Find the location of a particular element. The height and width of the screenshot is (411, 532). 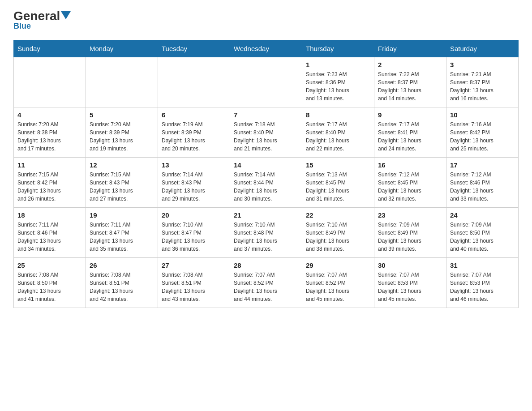

calendar-cell: 19Sunrise: 7:11 AM Sunset: 8:47 PM Dayli… is located at coordinates (122, 233).